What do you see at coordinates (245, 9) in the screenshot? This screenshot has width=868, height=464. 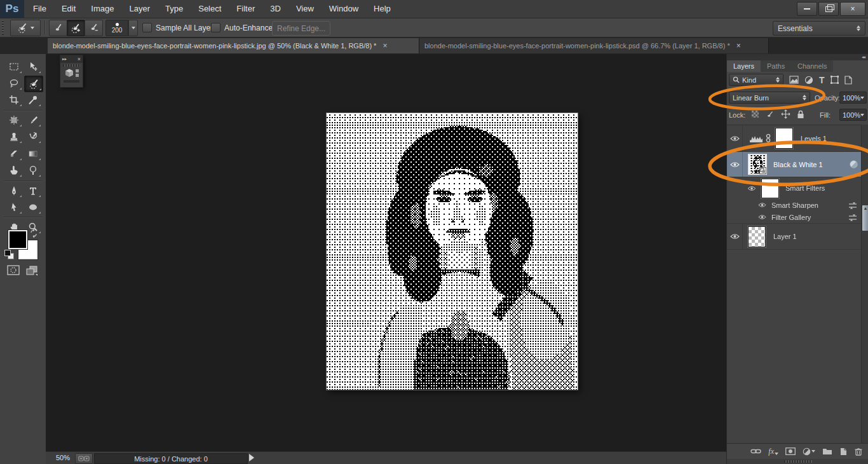 I see `menu-filter: Filter` at bounding box center [245, 9].